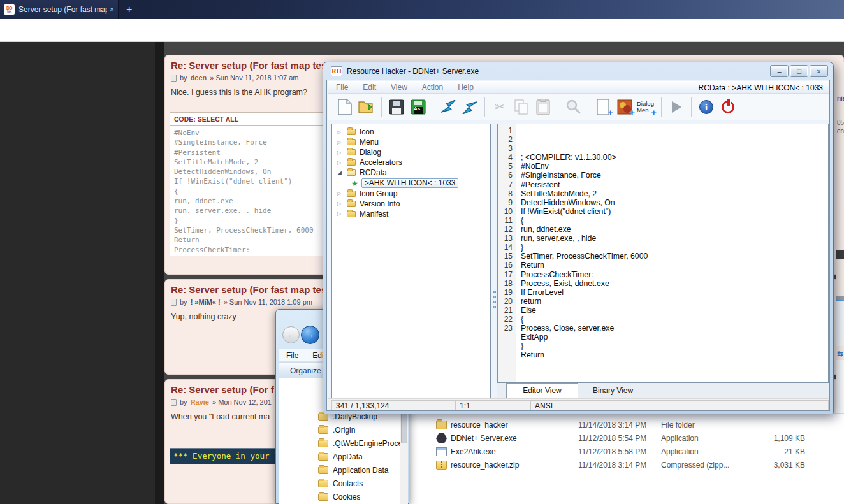 This screenshot has width=844, height=504. Describe the element at coordinates (627, 465) in the screenshot. I see `file-row: resource_hacker.zip 11/14/2018 3:14 PM C…` at that location.